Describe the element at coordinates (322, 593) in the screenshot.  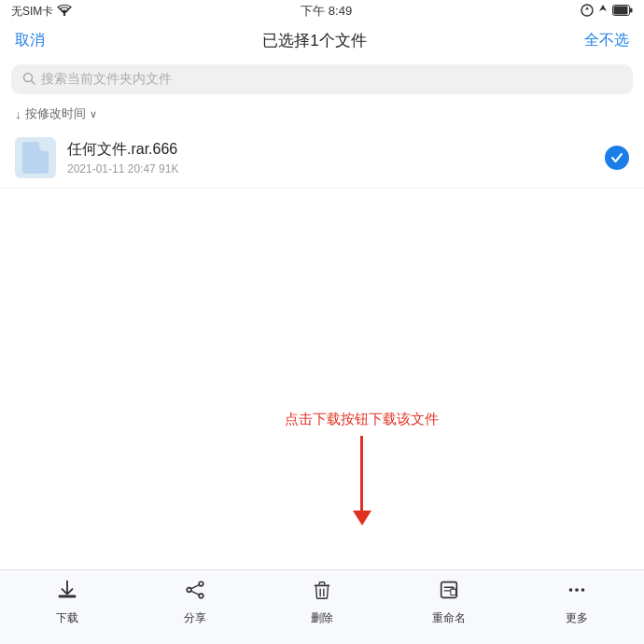
I see `delete-icon` at that location.